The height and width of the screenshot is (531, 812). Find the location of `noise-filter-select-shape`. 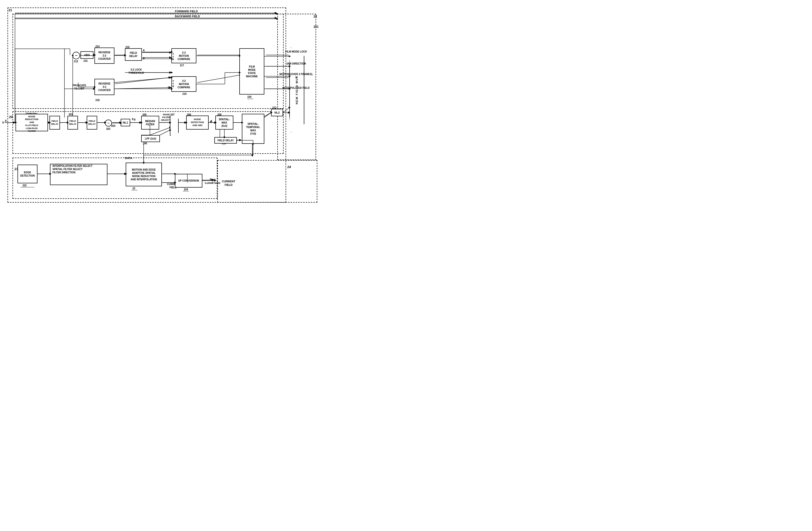

noise-filter-select-shape is located at coordinates (174, 126).